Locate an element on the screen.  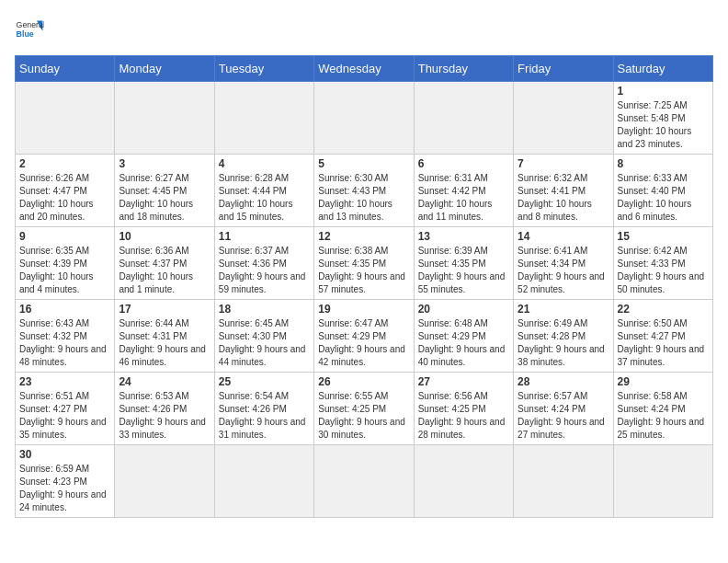
day-number: 3 is located at coordinates (164, 164).